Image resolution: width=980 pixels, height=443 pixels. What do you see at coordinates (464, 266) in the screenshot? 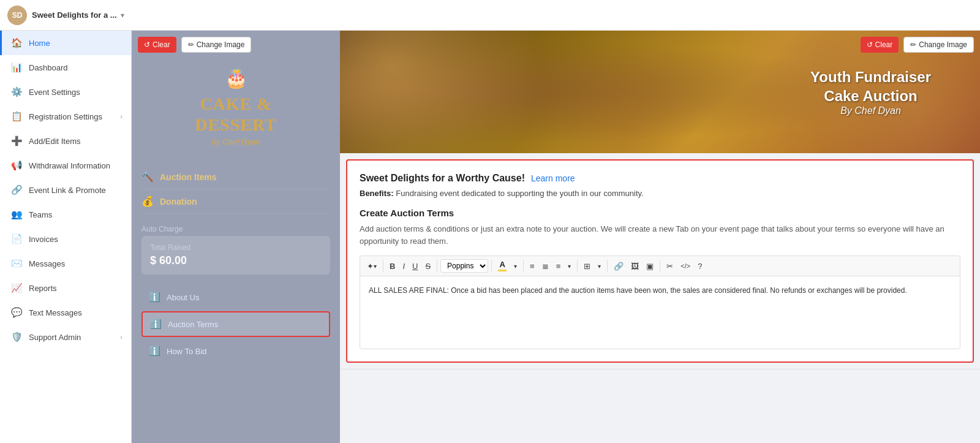
I see `font-select: Poppins Arial Georgia` at bounding box center [464, 266].